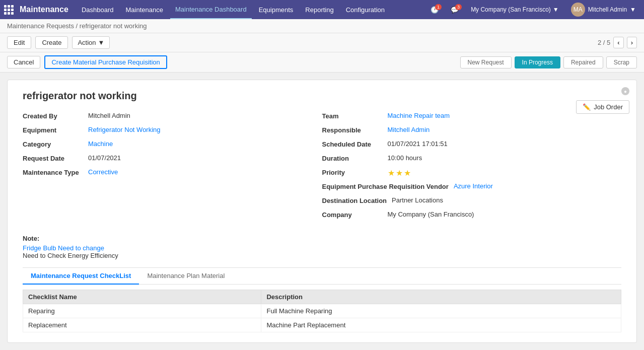  What do you see at coordinates (322, 311) in the screenshot?
I see `table-row: Reparing Full Machine Reparing` at bounding box center [322, 311].